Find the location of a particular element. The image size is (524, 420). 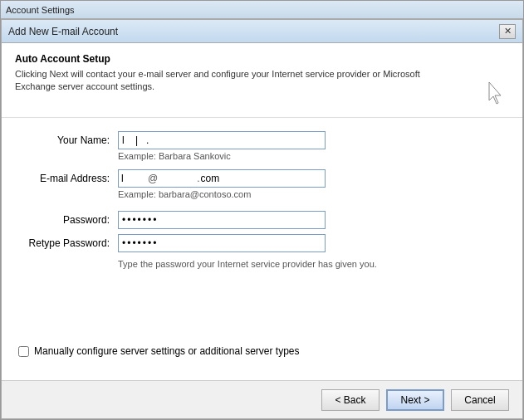

email-tld-input is located at coordinates (216, 178).